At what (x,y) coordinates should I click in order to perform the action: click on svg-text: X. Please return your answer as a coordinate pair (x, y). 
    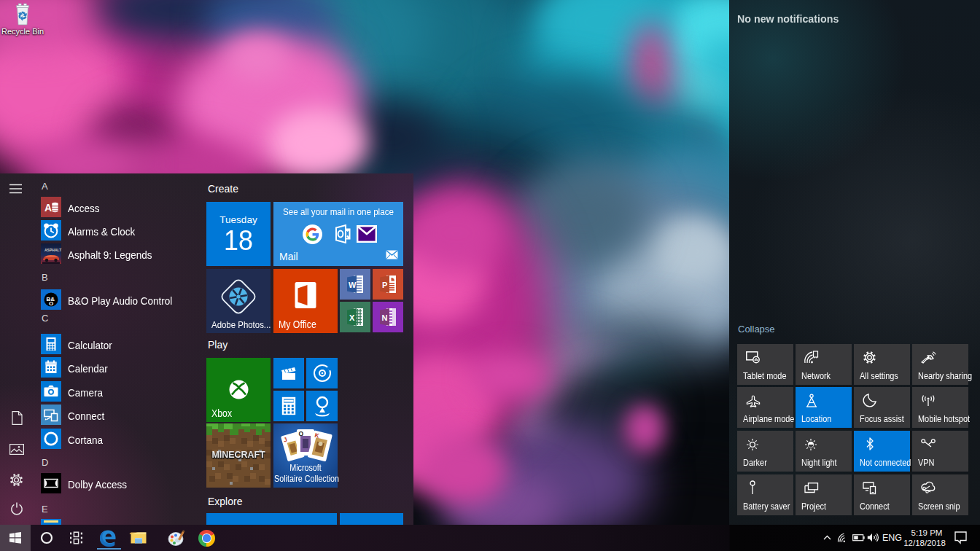
    Looking at the image, I should click on (352, 318).